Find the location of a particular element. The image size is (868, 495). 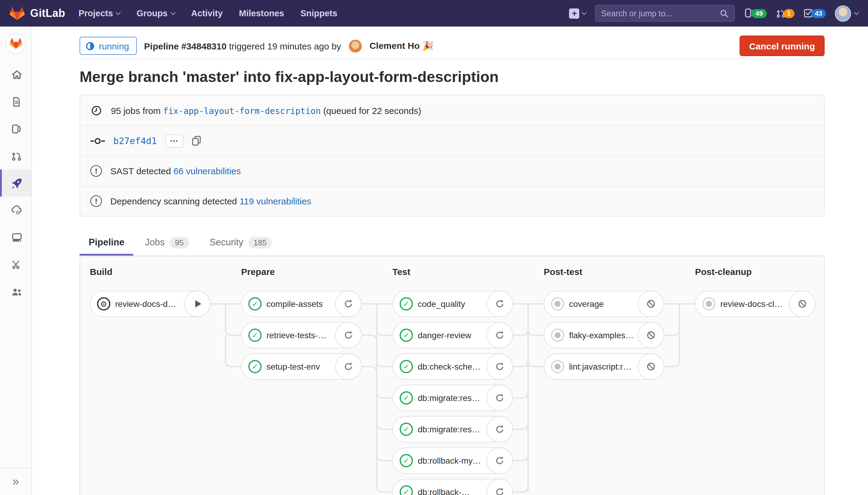

sidebar-item-snippets is located at coordinates (16, 264).